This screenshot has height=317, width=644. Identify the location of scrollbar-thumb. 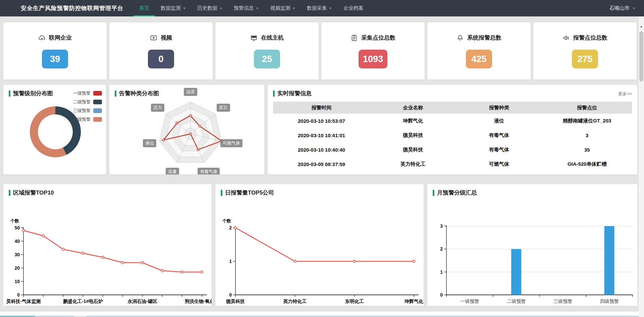
(641, 56).